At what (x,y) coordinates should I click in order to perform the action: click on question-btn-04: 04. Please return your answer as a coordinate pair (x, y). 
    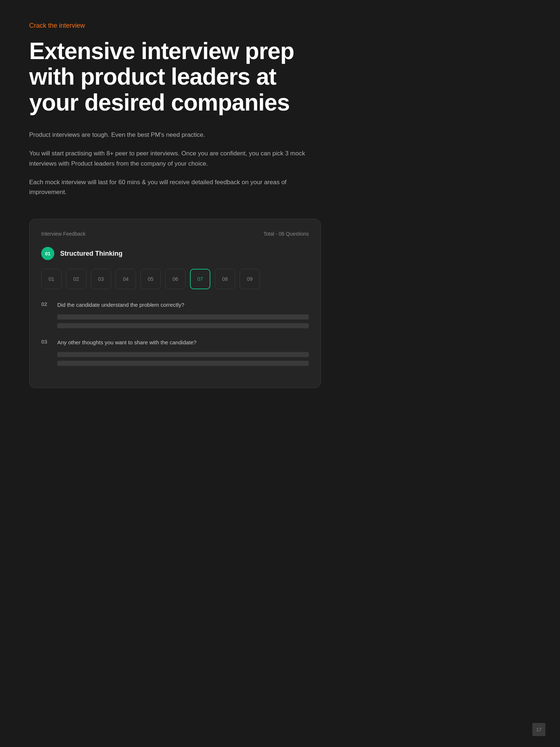
    Looking at the image, I should click on (126, 279).